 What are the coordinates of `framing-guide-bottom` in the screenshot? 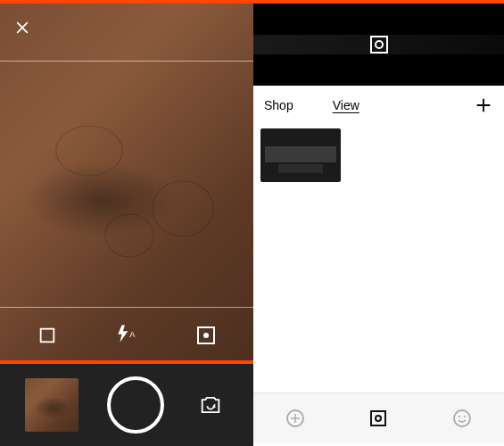 It's located at (127, 307).